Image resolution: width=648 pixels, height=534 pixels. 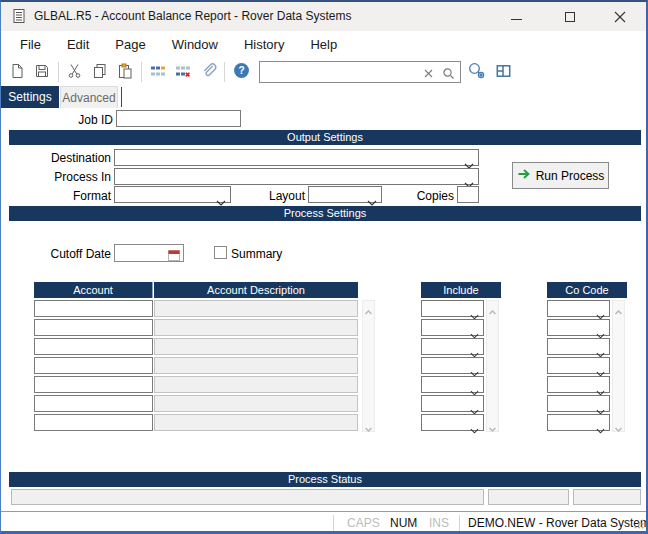 I want to click on menu-help: Help, so click(x=324, y=44).